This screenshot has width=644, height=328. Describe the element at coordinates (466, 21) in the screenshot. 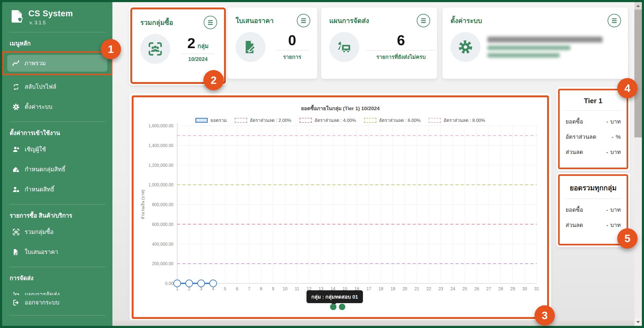

I see `card-title: ตั้งค่าระบบ` at that location.